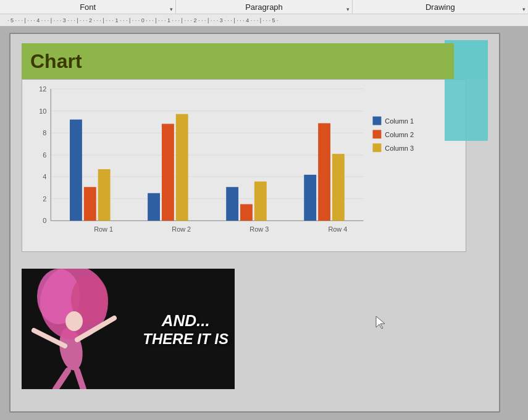  What do you see at coordinates (185, 320) in the screenshot?
I see `image-text-line1: AND...` at bounding box center [185, 320].